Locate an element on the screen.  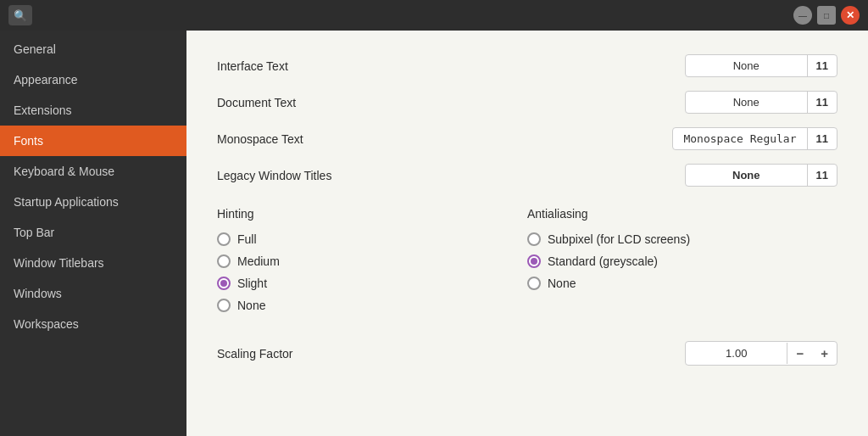
search-icon: 🔍 is located at coordinates (20, 15).